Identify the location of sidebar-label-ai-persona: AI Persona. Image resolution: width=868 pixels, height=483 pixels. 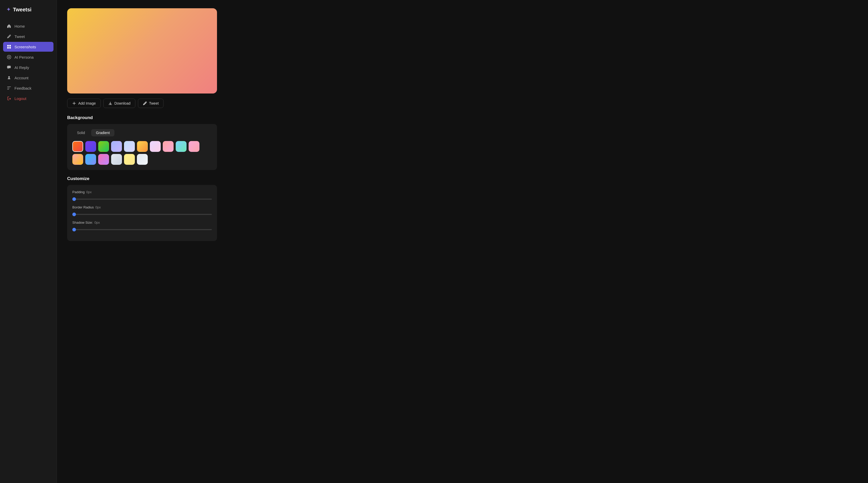
(24, 57).